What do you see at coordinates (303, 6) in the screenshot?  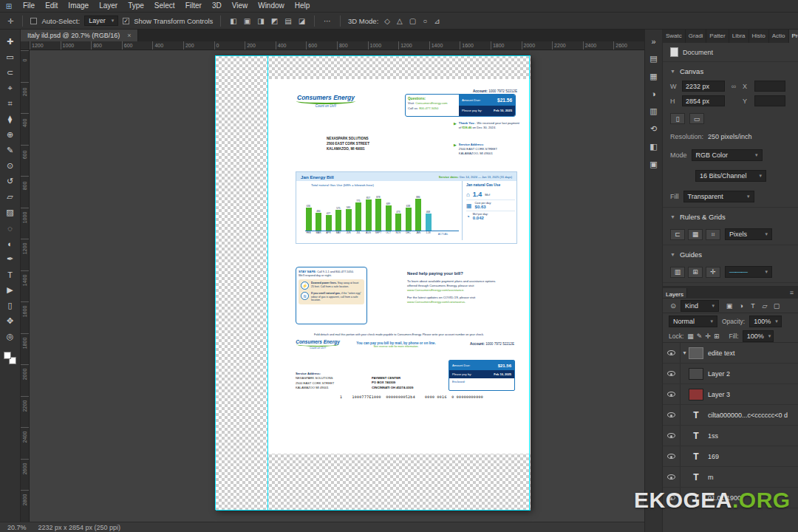 I see `menu-item: Help` at bounding box center [303, 6].